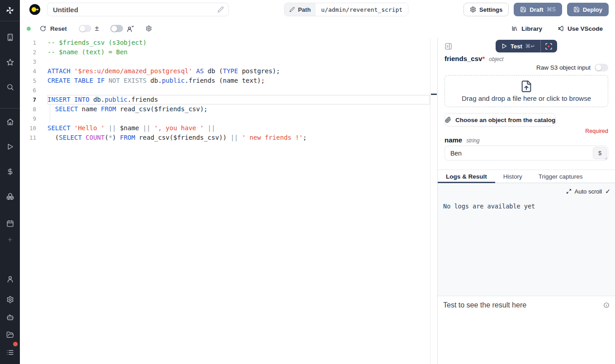  What do you see at coordinates (10, 335) in the screenshot?
I see `sidebar-item-folders` at bounding box center [10, 335].